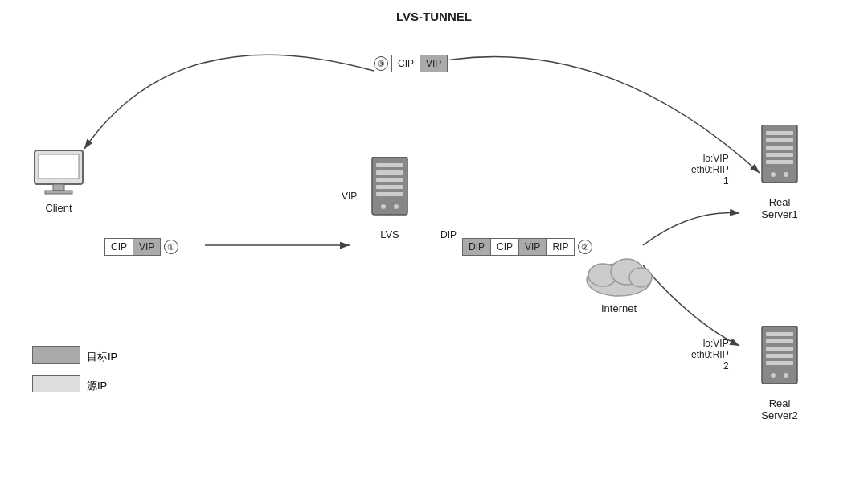 This screenshot has height=493, width=868. Describe the element at coordinates (59, 173) in the screenshot. I see `client-icon` at that location.